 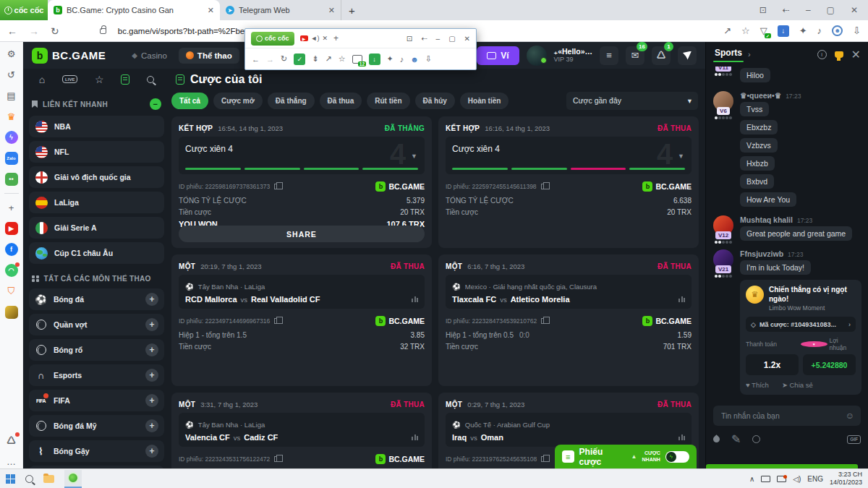 What do you see at coordinates (391, 59) in the screenshot?
I see `extension-icon: ✦` at bounding box center [391, 59].